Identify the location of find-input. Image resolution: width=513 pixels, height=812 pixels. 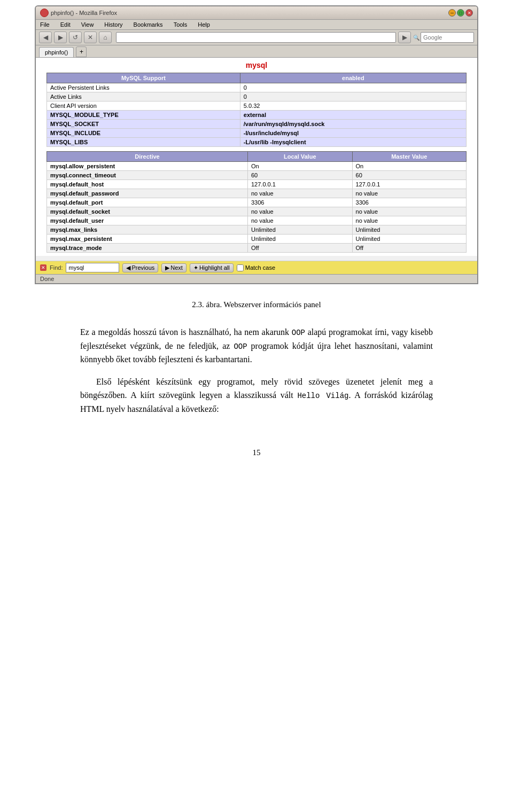
(92, 268).